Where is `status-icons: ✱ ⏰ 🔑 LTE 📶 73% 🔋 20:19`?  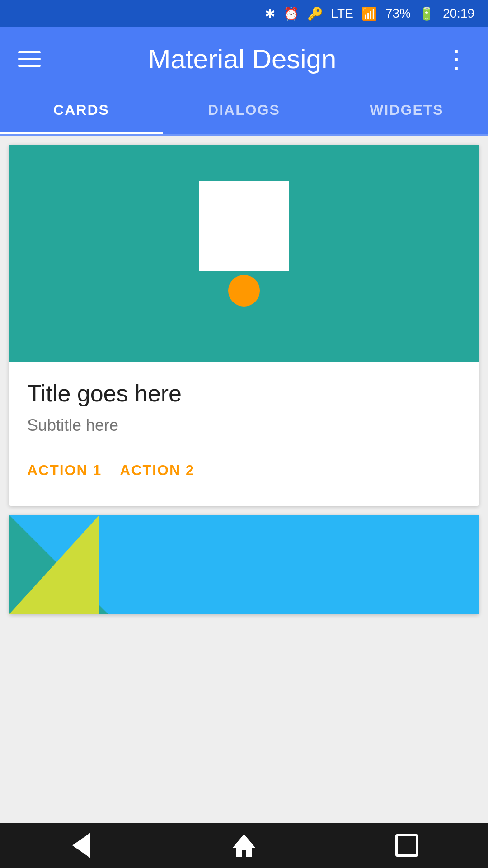 status-icons: ✱ ⏰ 🔑 LTE 📶 73% 🔋 20:19 is located at coordinates (370, 14).